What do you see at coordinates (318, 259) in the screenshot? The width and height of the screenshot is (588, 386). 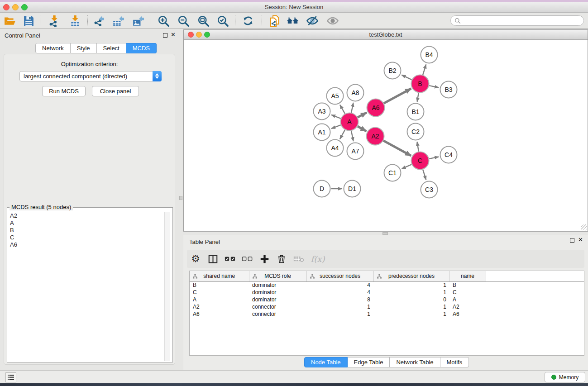 I see `function-builder-icon: f(x)` at bounding box center [318, 259].